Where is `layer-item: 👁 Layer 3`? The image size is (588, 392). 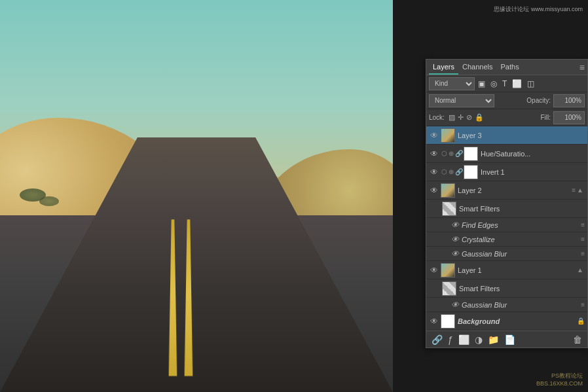
layer-item: 👁 Layer 3 is located at coordinates (507, 135).